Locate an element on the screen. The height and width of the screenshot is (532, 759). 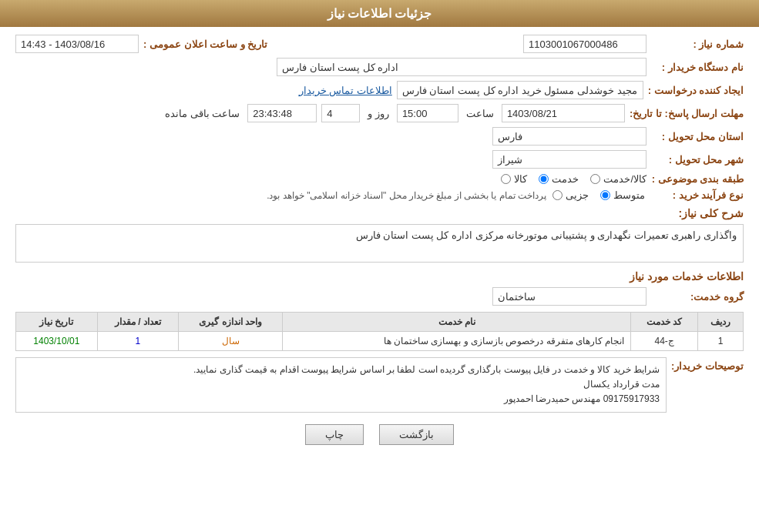
purchase-type-radio-group: متوسط جزیی is located at coordinates (599, 196).